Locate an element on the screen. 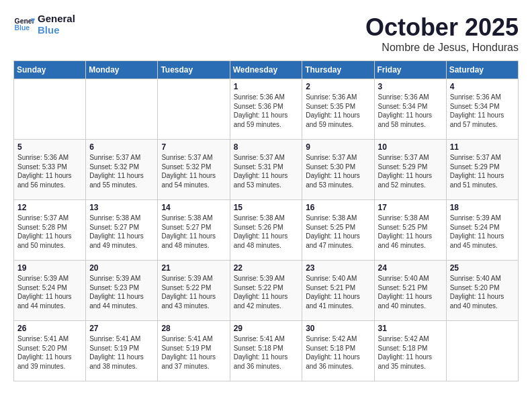 This screenshot has width=532, height=411. calendar-cell: 31Sunrise: 5:42 AM Sunset: 5:18 PM Dayli… is located at coordinates (410, 351).